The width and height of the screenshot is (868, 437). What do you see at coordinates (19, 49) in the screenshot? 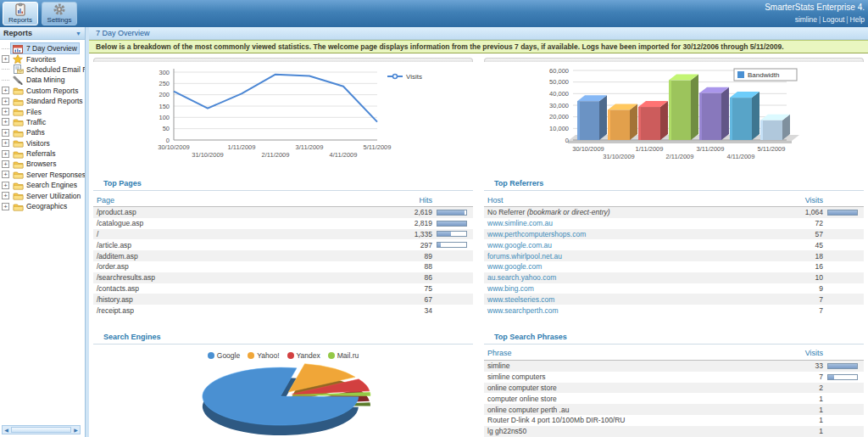
I see `calendar-icon` at bounding box center [19, 49].